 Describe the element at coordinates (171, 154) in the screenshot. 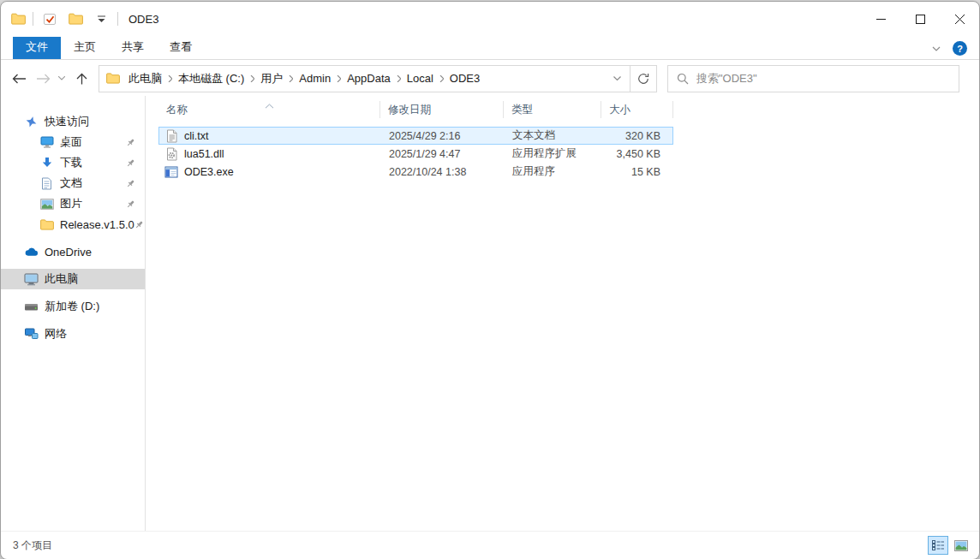

I see `dll-file-icon` at that location.